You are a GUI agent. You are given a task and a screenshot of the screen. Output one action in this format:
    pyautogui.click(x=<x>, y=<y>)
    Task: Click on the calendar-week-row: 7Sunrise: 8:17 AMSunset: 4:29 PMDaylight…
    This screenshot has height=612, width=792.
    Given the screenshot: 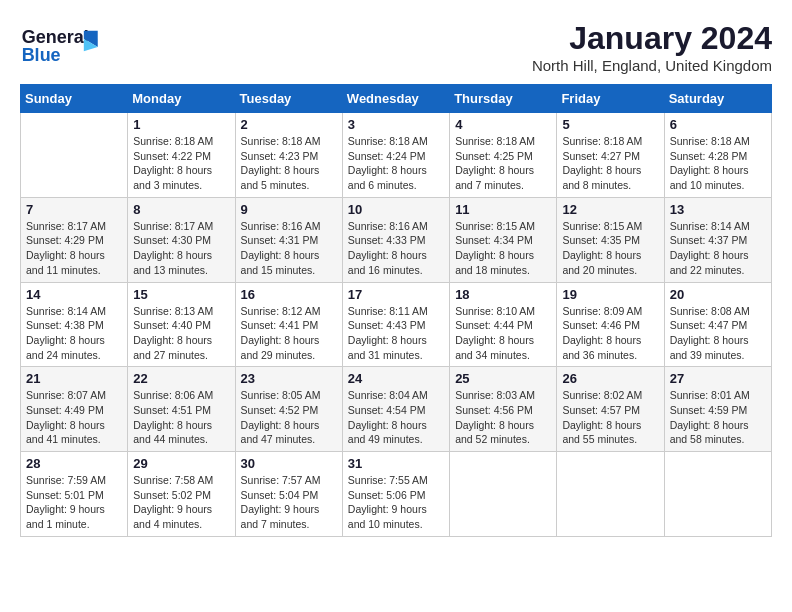 What is the action you would take?
    pyautogui.click(x=396, y=240)
    